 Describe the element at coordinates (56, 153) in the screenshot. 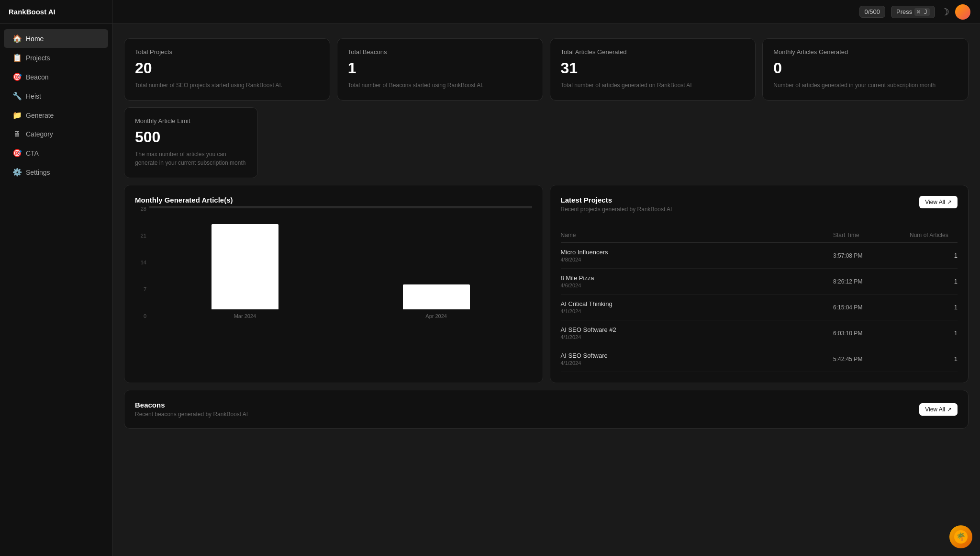

I see `sidebar-item-cta: 🎯CTA` at that location.